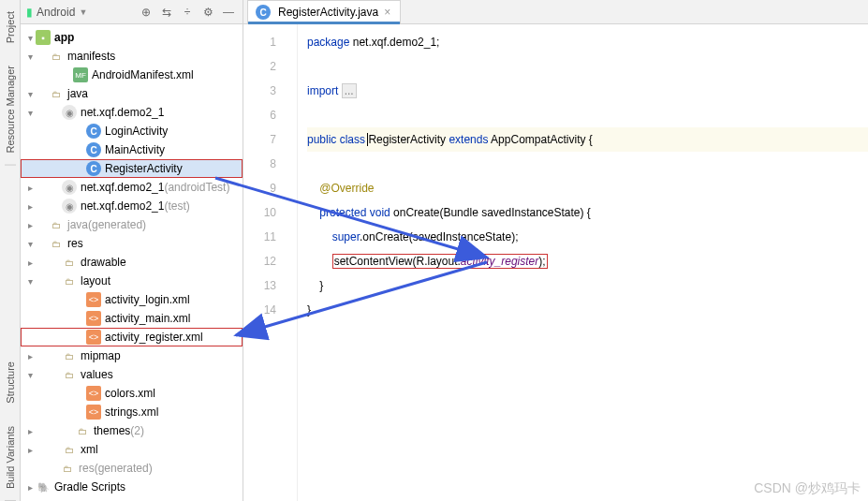 The width and height of the screenshot is (868, 501). Describe the element at coordinates (131, 487) in the screenshot. I see `tree-gradle-scripts: ▸🐘Gradle Scripts` at that location.